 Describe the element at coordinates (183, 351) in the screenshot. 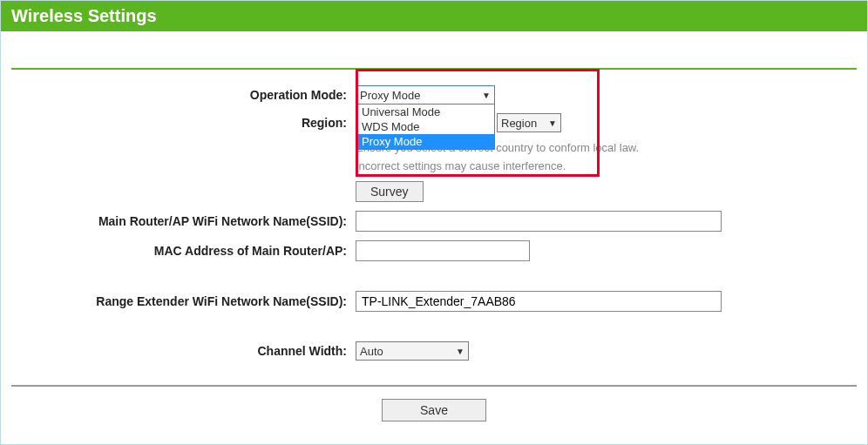

I see `label-channel-width: Channel Width:` at that location.